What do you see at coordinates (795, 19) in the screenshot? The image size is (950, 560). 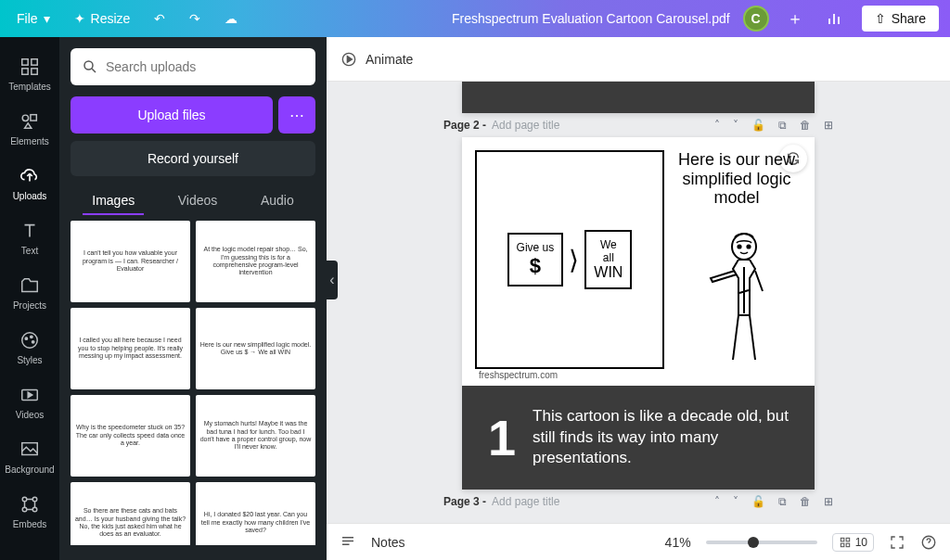 I see `add-collaborator-button: ＋` at bounding box center [795, 19].